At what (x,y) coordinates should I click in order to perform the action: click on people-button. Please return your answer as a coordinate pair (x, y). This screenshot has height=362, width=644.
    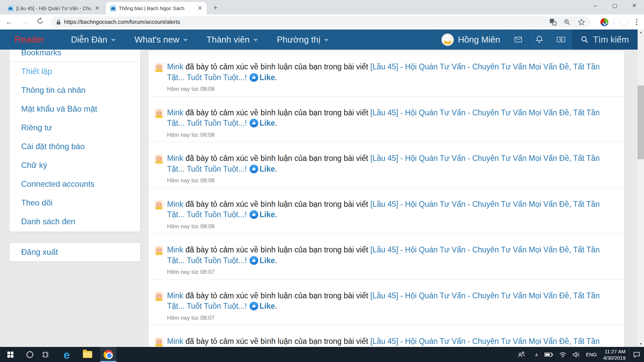
    Looking at the image, I should click on (522, 355).